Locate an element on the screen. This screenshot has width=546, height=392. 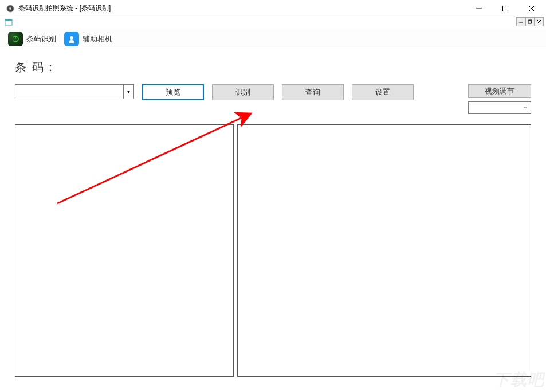
mdi-restore-button is located at coordinates (530, 22).